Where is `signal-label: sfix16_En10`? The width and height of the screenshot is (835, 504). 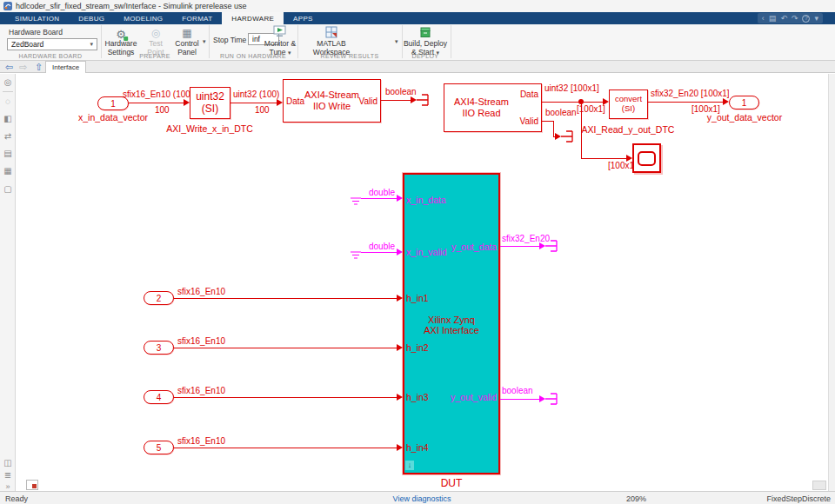 signal-label: sfix16_En10 is located at coordinates (202, 441).